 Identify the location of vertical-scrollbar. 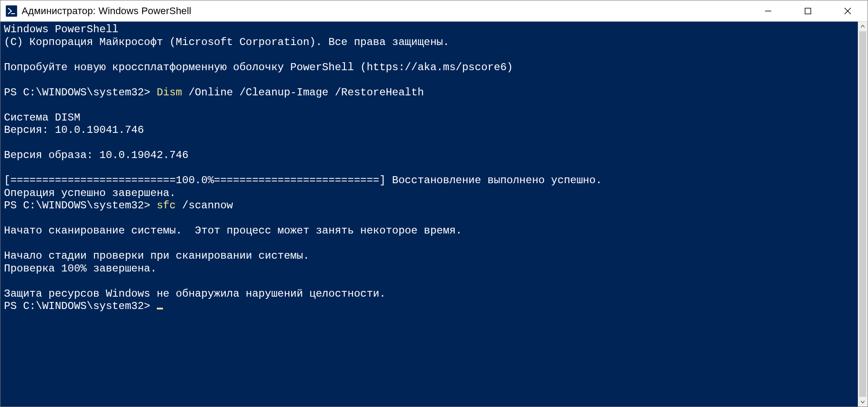
(863, 214).